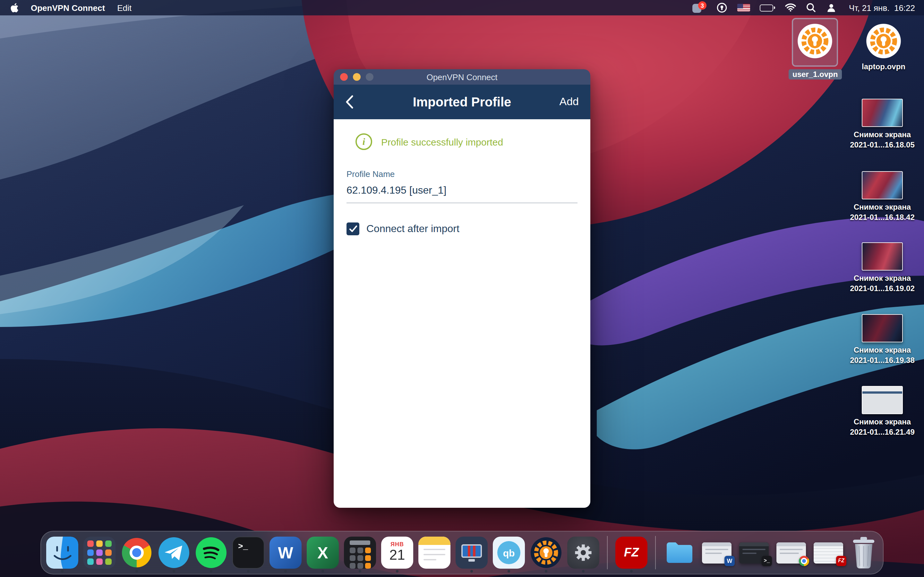  What do you see at coordinates (286, 553) in the screenshot?
I see `word-icon: W` at bounding box center [286, 553].